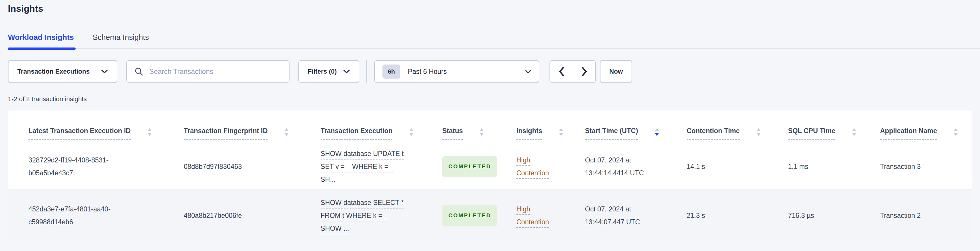 Image resolution: width=980 pixels, height=251 pixels. Describe the element at coordinates (921, 166) in the screenshot. I see `application-name-cell: Transaction 3` at that location.